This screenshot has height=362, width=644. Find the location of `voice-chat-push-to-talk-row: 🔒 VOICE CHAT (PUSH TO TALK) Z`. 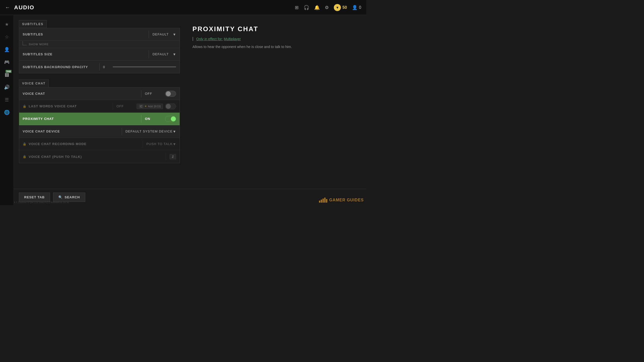

voice-chat-push-to-talk-row: 🔒 VOICE CHAT (PUSH TO TALK) Z is located at coordinates (99, 157).